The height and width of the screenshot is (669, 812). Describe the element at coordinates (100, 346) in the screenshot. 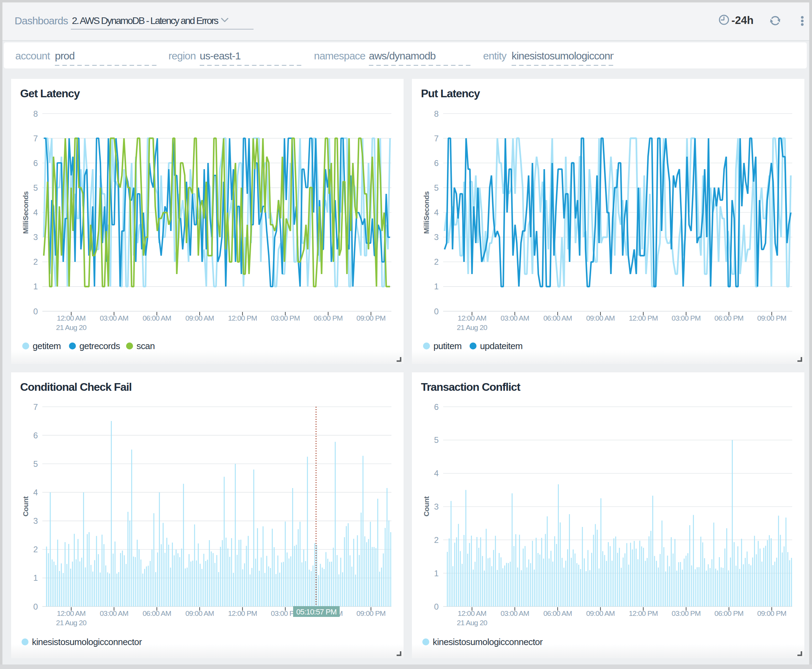

I see `svg-text: getrecords` at that location.